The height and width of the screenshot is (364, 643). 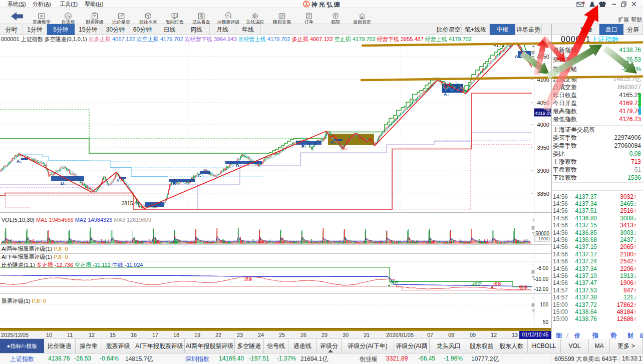 I want to click on svg-text: 100, so click(x=544, y=304).